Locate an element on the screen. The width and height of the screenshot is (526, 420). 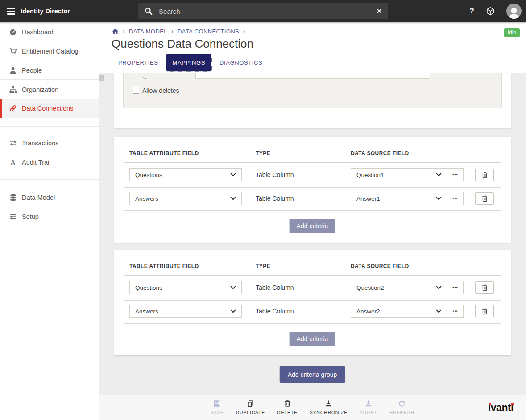
logo-red-dot is located at coordinates (490, 404).